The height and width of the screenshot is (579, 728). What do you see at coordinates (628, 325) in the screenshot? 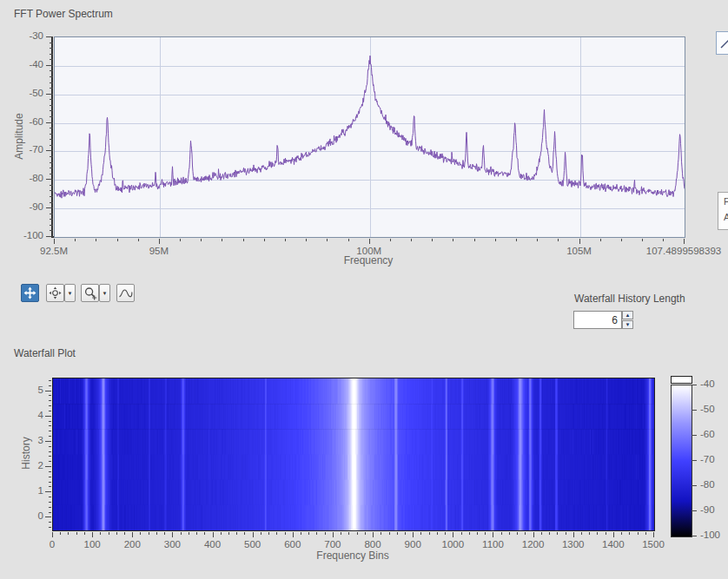
I see `arrow-down-icon: ▼` at bounding box center [628, 325].